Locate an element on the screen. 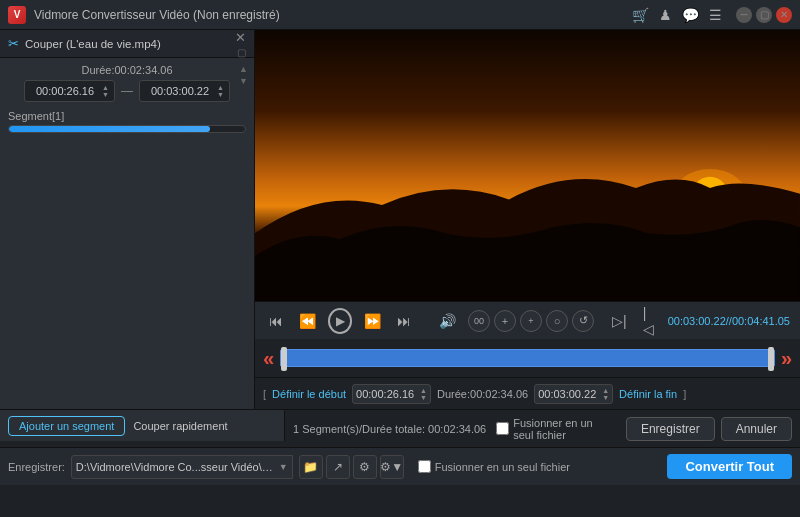  seg-start-up: ▲ is located at coordinates (424, 390).